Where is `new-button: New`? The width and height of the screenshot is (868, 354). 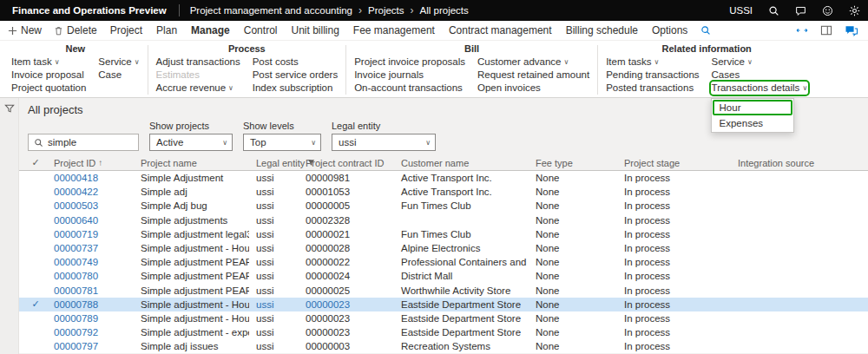
new-button: New is located at coordinates (24, 30).